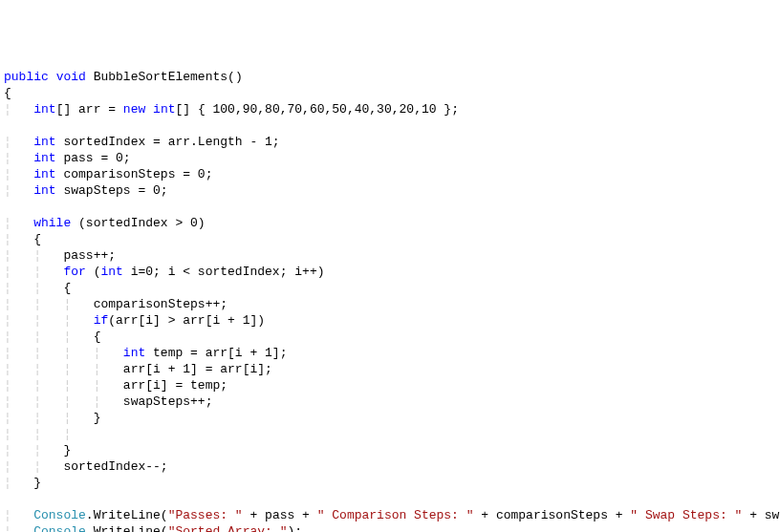 This screenshot has height=532, width=780. I want to click on statement: temp = arr[i + 1];, so click(216, 353).